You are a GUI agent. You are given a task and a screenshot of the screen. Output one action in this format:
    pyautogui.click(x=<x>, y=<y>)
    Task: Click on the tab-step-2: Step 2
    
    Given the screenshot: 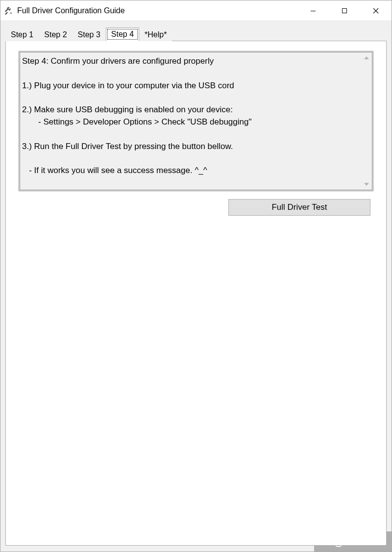 What is the action you would take?
    pyautogui.click(x=55, y=34)
    